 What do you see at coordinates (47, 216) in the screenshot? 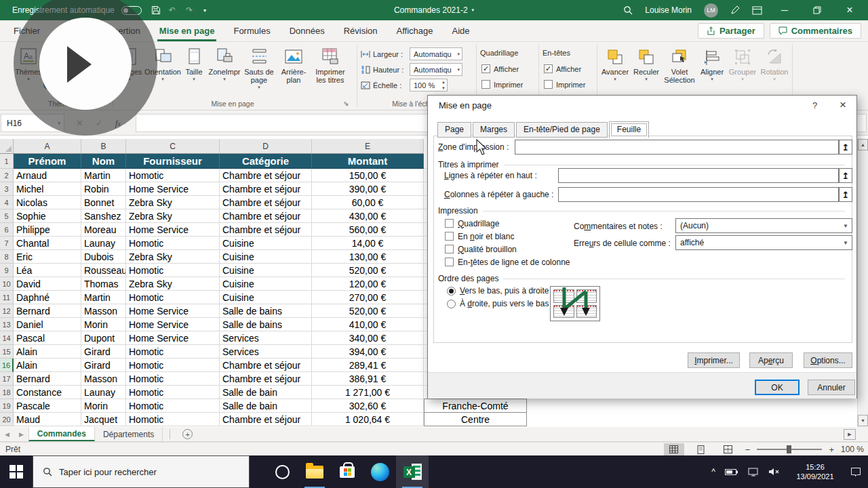
I see `cell: Sophie` at bounding box center [47, 216].